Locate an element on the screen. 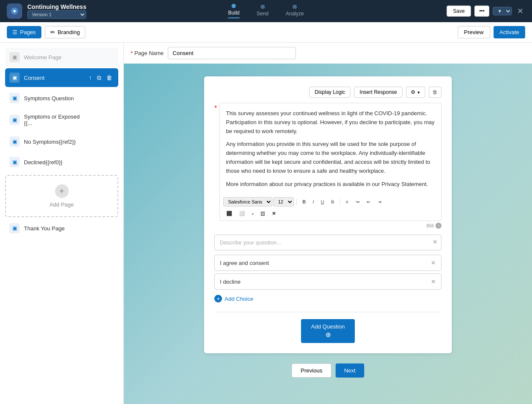 Image resolution: width=532 pixels, height=404 pixels. dec-copy-btn: ⧉ is located at coordinates (99, 162).